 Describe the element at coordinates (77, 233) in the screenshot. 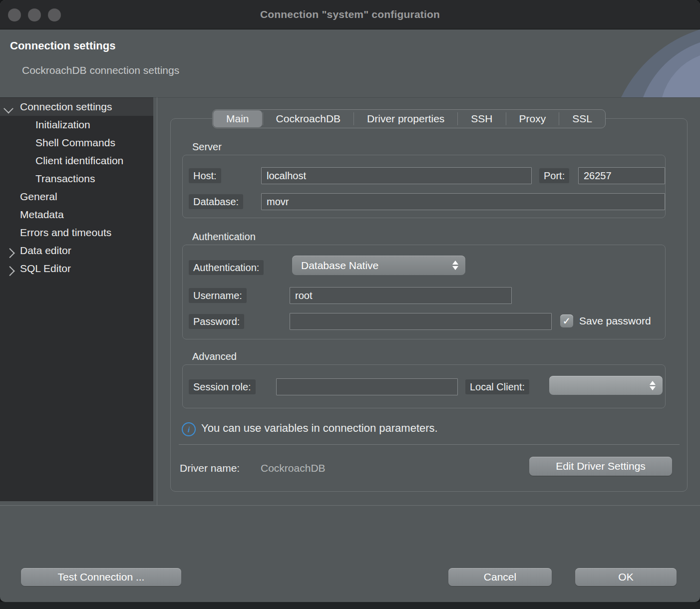

I see `tree-item-errors-and-timeouts: Errors and timeouts` at that location.